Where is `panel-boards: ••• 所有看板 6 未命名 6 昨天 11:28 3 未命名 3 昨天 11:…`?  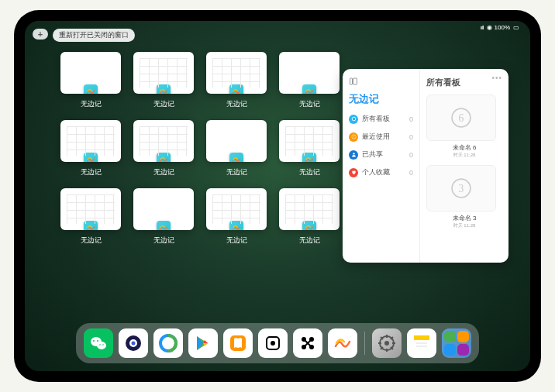
panel-boards: ••• 所有看板 6 未命名 6 昨天 11:28 3 未命名 3 昨天 11:… is located at coordinates (464, 166).